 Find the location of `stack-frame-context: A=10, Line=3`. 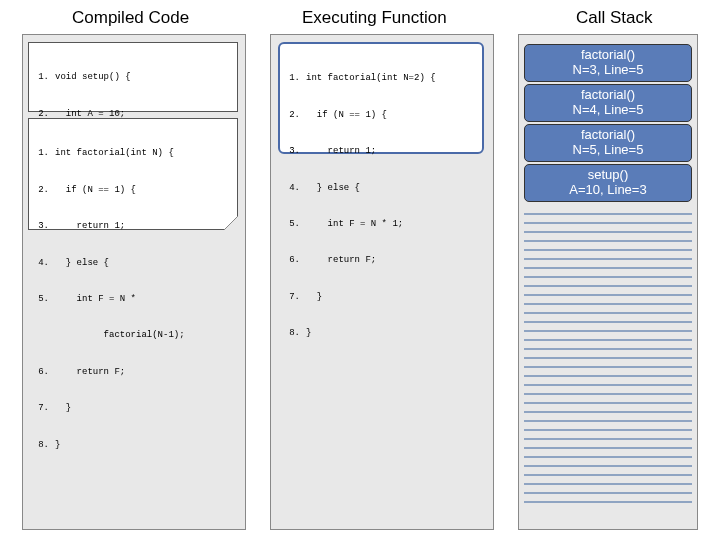

stack-frame-context: A=10, Line=3 is located at coordinates (608, 190).